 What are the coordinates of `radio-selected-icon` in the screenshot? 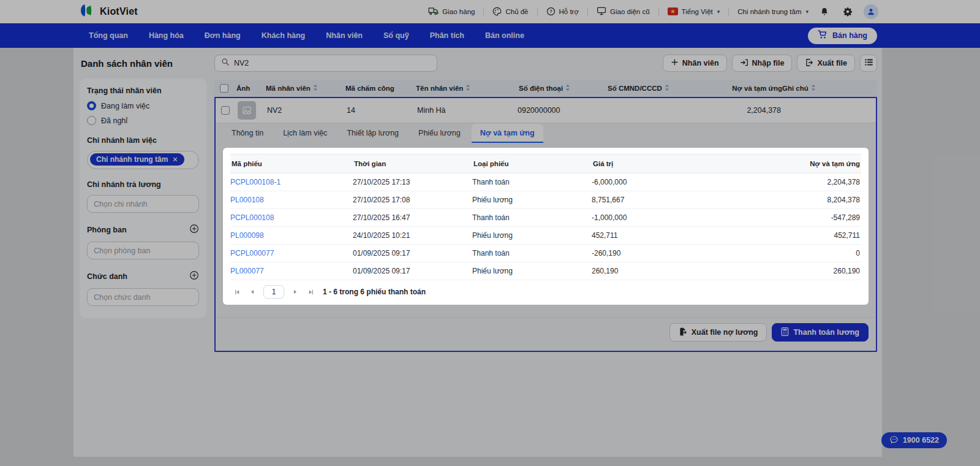 It's located at (92, 105).